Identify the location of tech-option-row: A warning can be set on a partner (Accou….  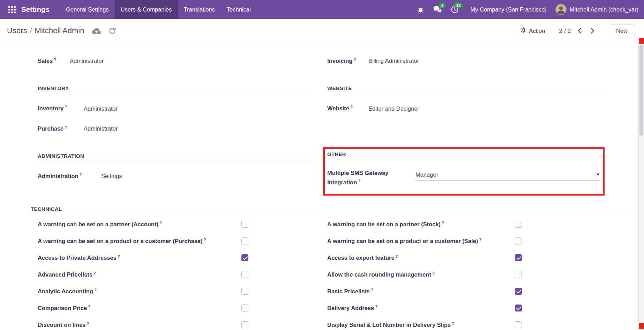
(174, 224).